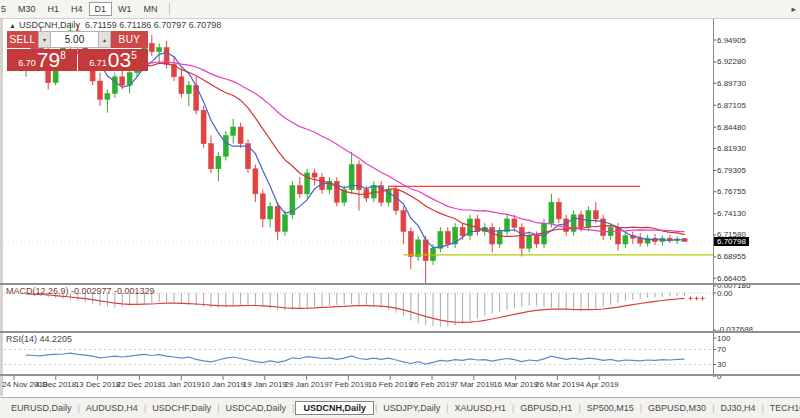  Describe the element at coordinates (677, 408) in the screenshot. I see `chart-tab-gbpusd-m30: GBPUSD,M30` at that location.